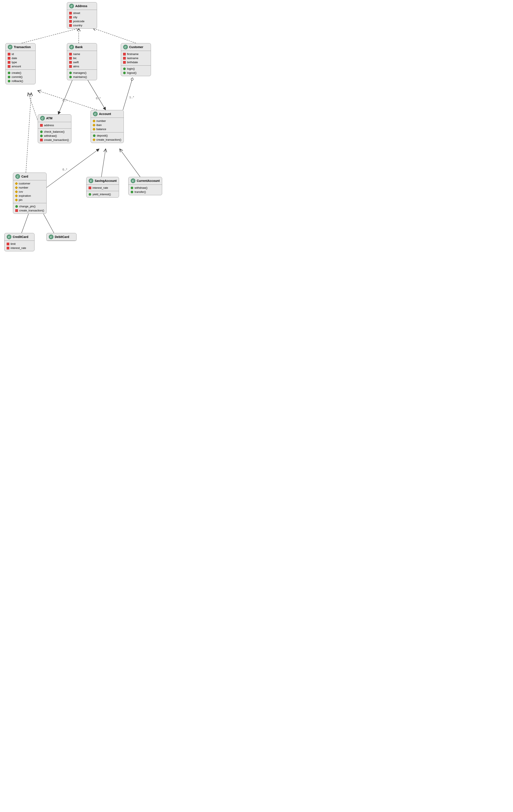 The image size is (513, 812). What do you see at coordinates (105, 114) in the screenshot?
I see `class-name-label: Account` at bounding box center [105, 114].